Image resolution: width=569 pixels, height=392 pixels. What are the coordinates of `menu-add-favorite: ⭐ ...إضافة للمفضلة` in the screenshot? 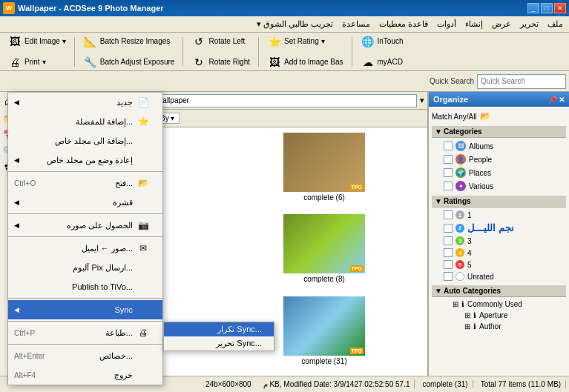 It's located at (85, 122).